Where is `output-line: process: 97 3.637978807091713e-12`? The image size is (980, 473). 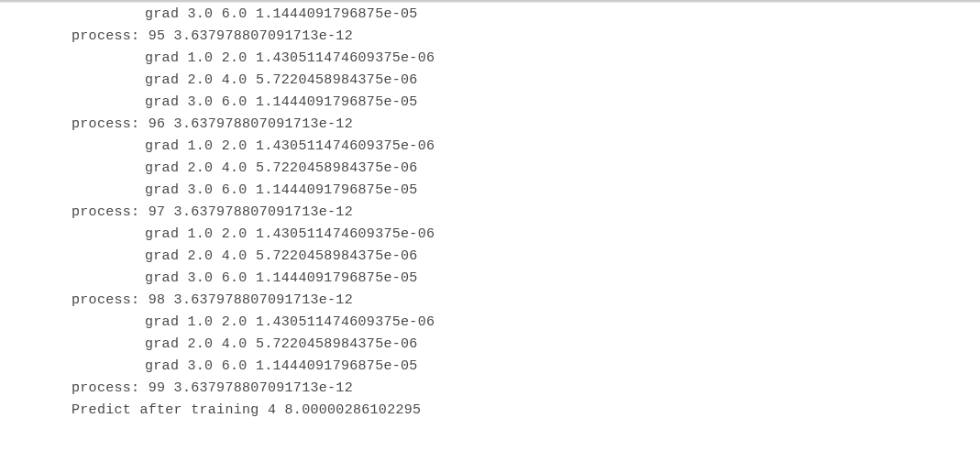
output-line: process: 97 3.637978807091713e-12 is located at coordinates (526, 213).